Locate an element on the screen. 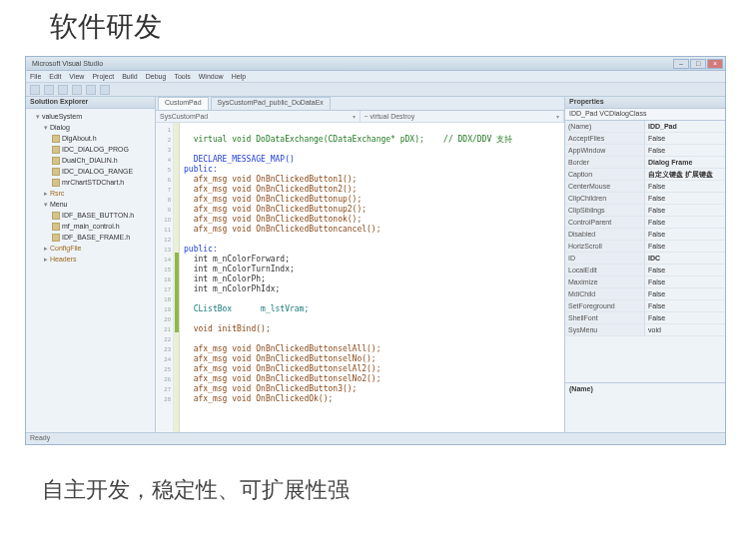  property-row: DisabledFalse is located at coordinates (645, 235).